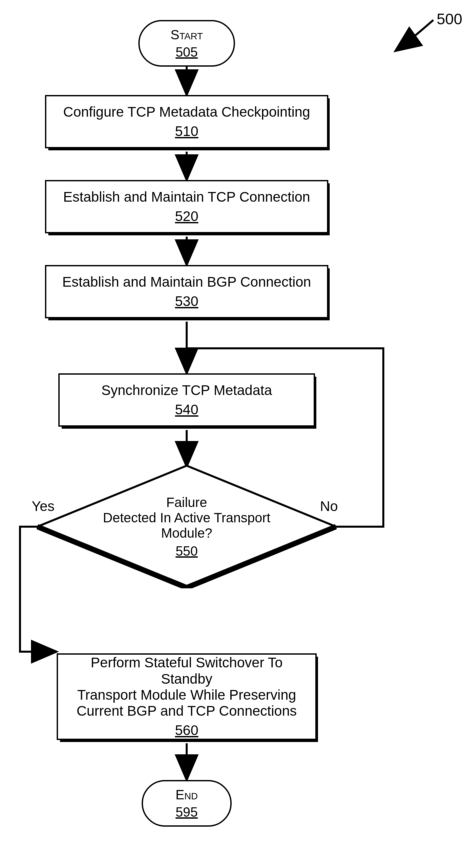  I want to click on process-530-num: 530, so click(187, 301).